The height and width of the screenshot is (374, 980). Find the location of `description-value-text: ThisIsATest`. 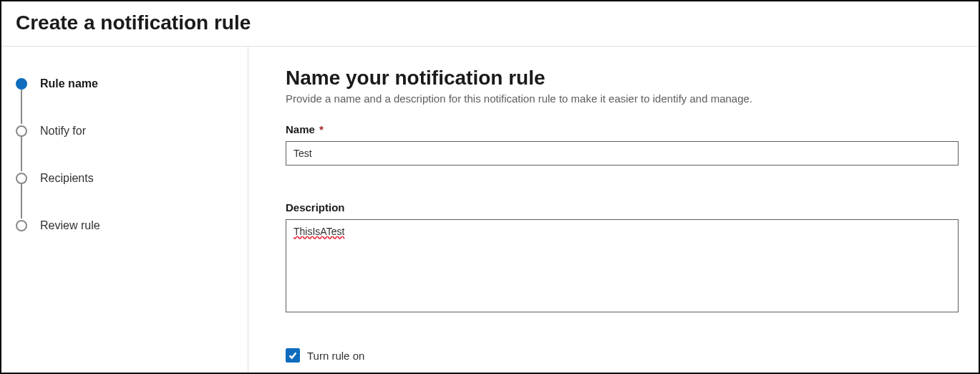

description-value-text: ThisIsATest is located at coordinates (319, 231).